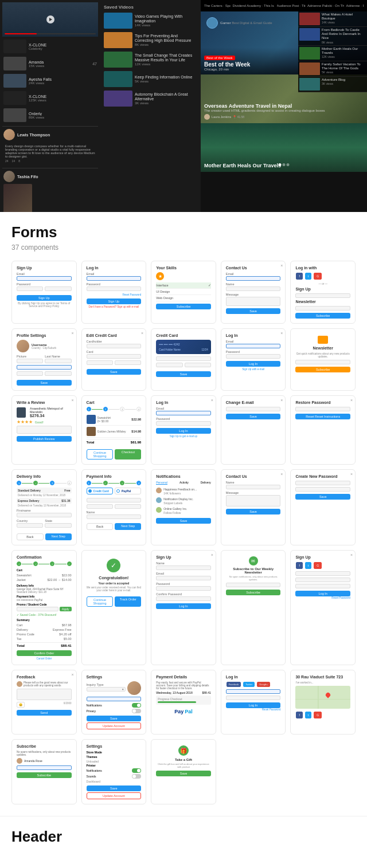 The image size is (367, 868). I want to click on picture-input, so click(30, 361).